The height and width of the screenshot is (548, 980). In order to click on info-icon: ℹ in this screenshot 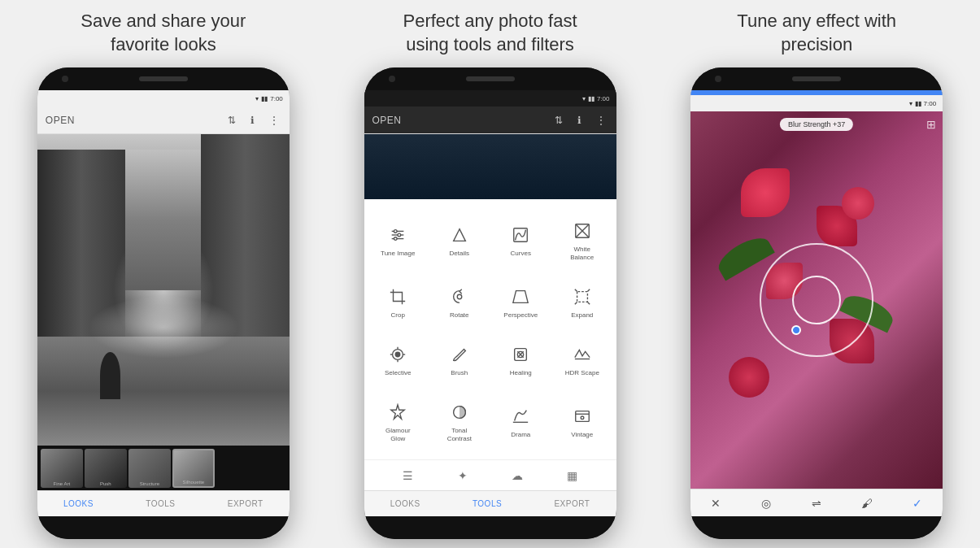, I will do `click(253, 120)`.